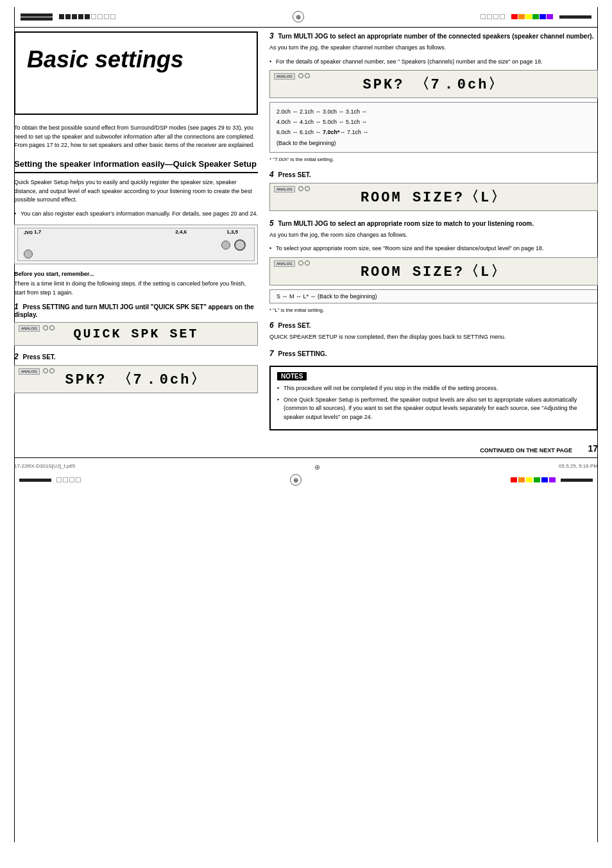  What do you see at coordinates (232, 232) in the screenshot?
I see `label-135: 1,3,5` at bounding box center [232, 232].